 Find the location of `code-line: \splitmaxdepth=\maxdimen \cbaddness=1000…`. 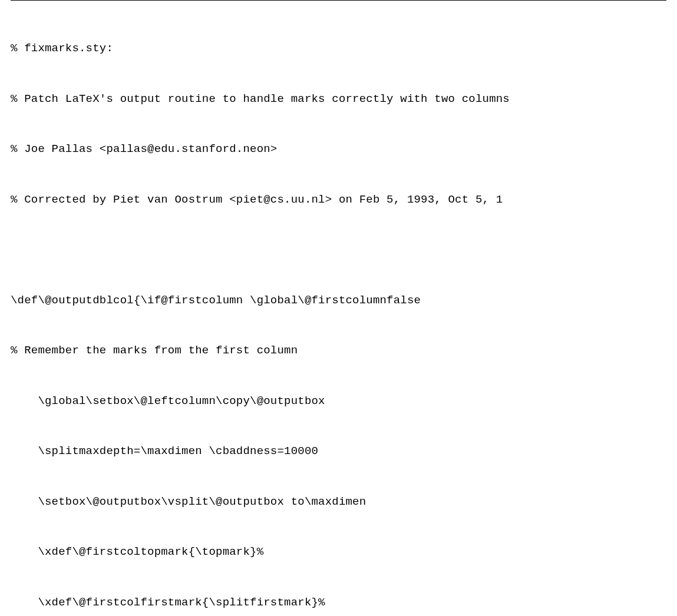

code-line: \splitmaxdepth=\maxdimen \cbaddness=1000… is located at coordinates (338, 451).